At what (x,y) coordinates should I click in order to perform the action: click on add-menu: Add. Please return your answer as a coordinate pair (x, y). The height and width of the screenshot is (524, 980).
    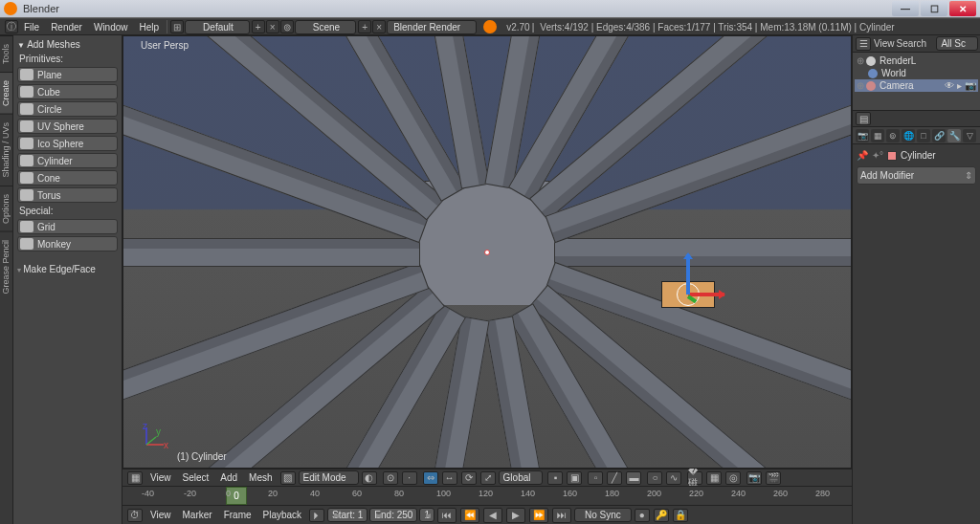
    Looking at the image, I should click on (229, 478).